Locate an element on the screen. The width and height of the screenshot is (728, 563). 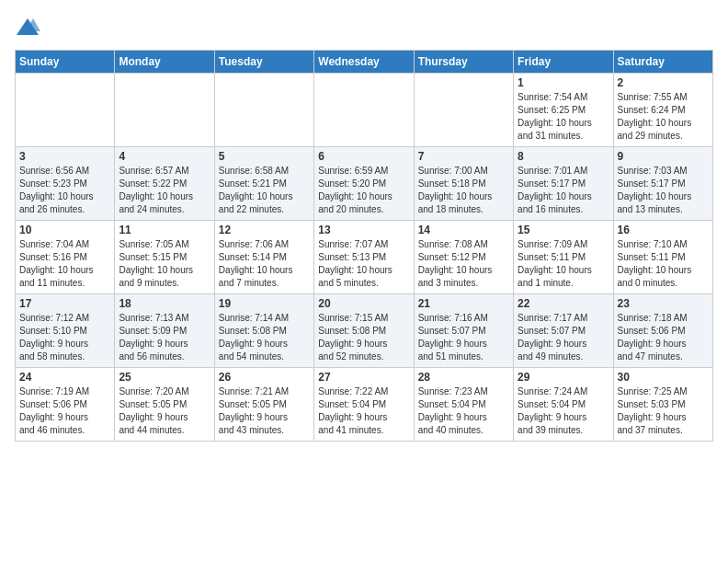
day-number: 10 is located at coordinates (64, 230).